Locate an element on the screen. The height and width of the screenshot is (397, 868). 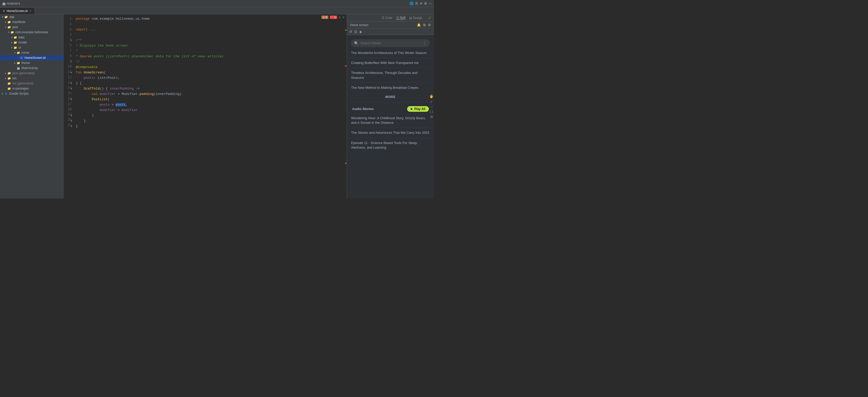
folder-icon-res-gen: 📁 is located at coordinates (9, 84).